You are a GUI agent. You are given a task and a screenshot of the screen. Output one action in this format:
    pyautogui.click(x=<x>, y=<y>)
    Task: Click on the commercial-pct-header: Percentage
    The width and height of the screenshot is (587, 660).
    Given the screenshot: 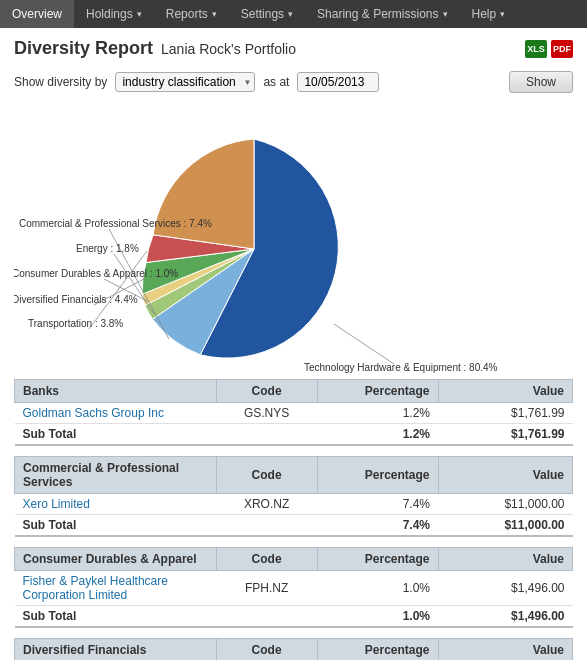 What is the action you would take?
    pyautogui.click(x=378, y=476)
    